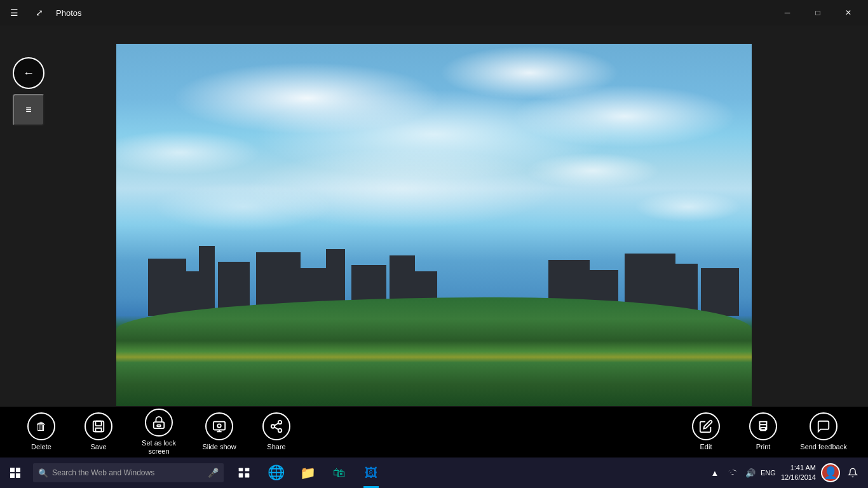 Image resolution: width=868 pixels, height=488 pixels. Describe the element at coordinates (159, 423) in the screenshot. I see `lock-screen-icon` at that location.